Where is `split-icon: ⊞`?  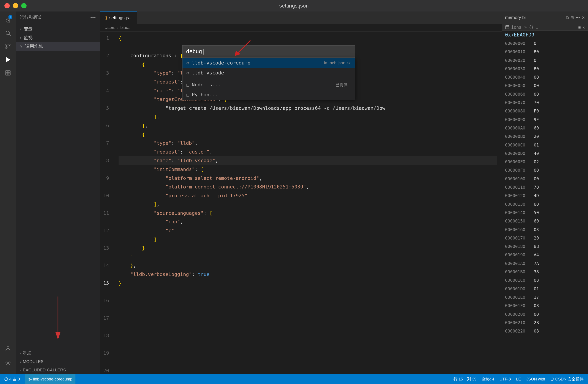 split-icon: ⊞ is located at coordinates (572, 18).